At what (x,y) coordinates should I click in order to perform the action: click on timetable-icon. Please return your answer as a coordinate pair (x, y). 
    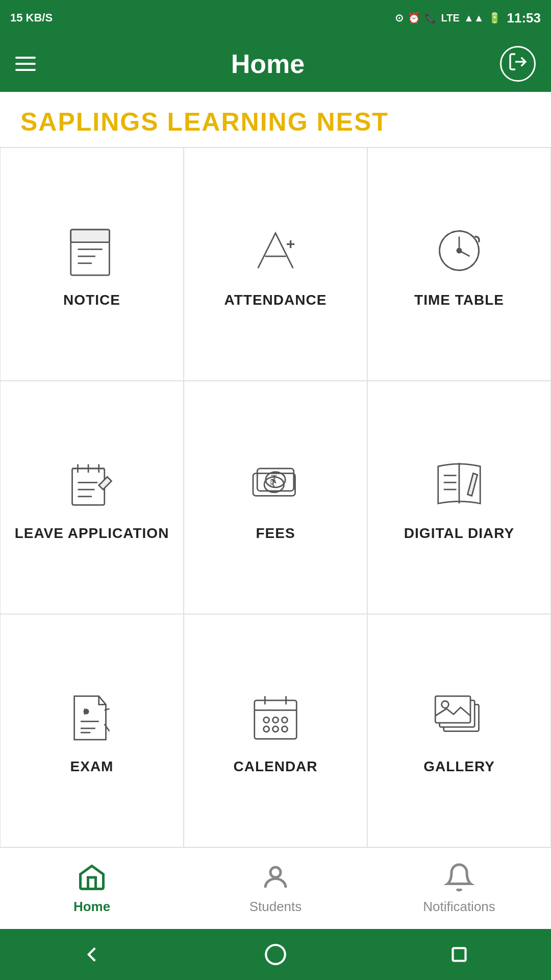
    Looking at the image, I should click on (459, 251).